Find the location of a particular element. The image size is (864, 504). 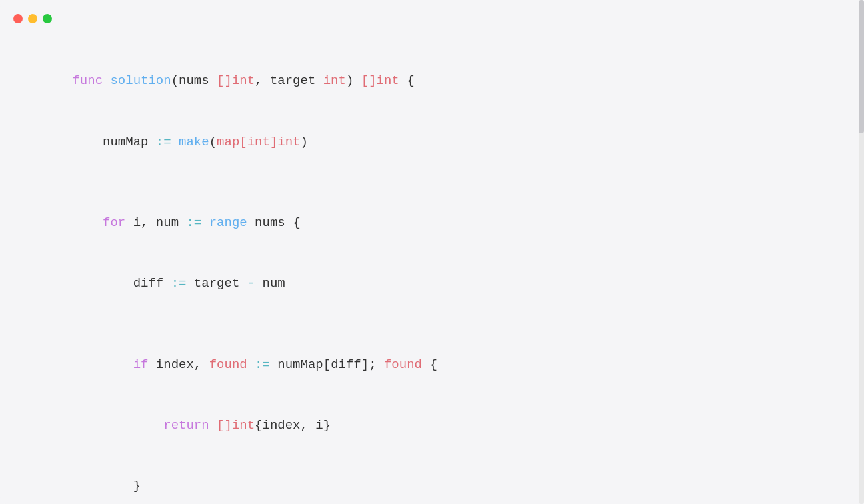

code-line-6: return []int{index, i} is located at coordinates (432, 425).